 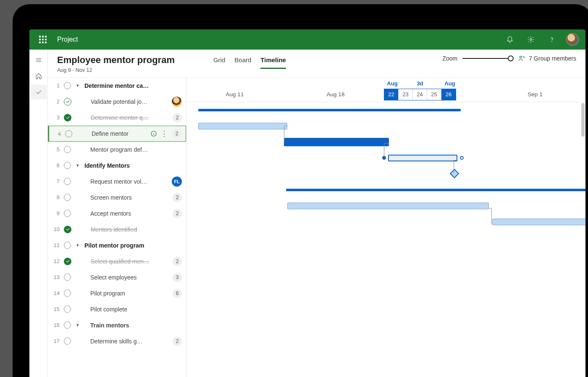 What do you see at coordinates (117, 102) in the screenshot?
I see `task-row: 2 Validate potential jo…` at bounding box center [117, 102].